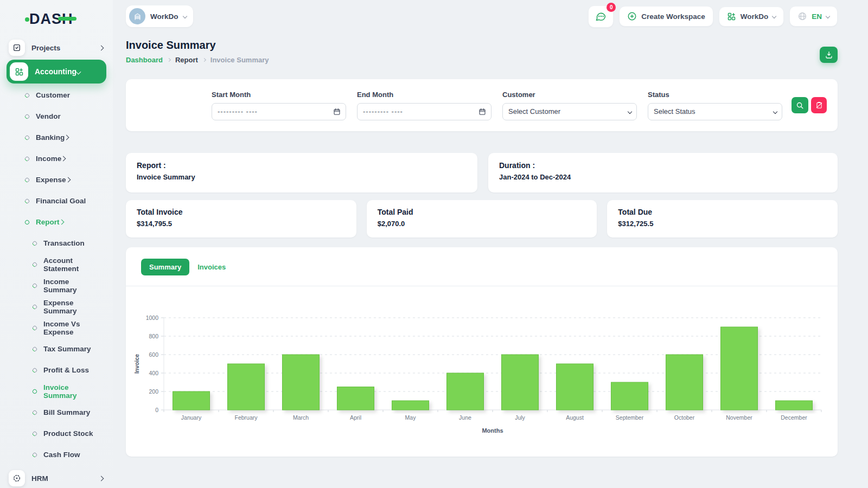 This screenshot has height=488, width=868. I want to click on start-month-field: Start Month, so click(279, 105).